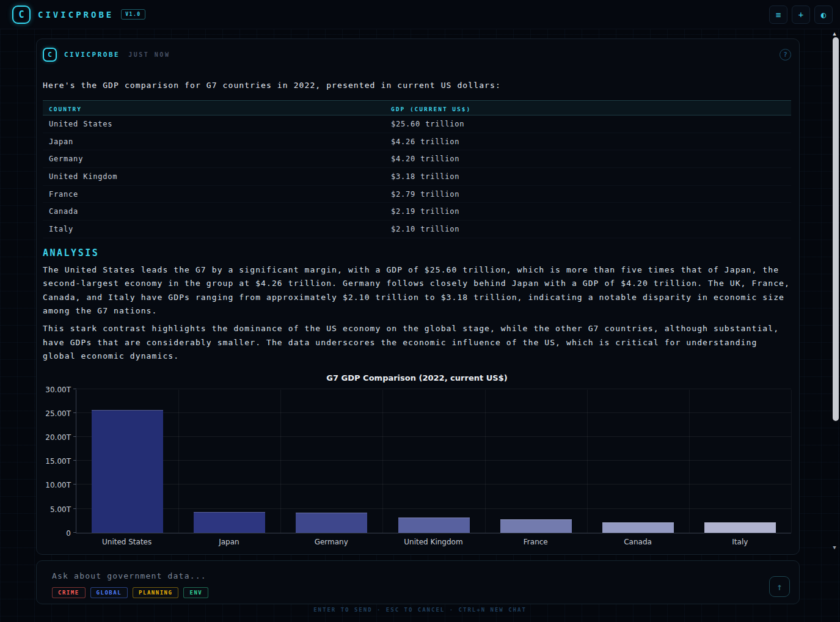 This screenshot has height=622, width=840. I want to click on y-tick-label: 5.00T, so click(60, 510).